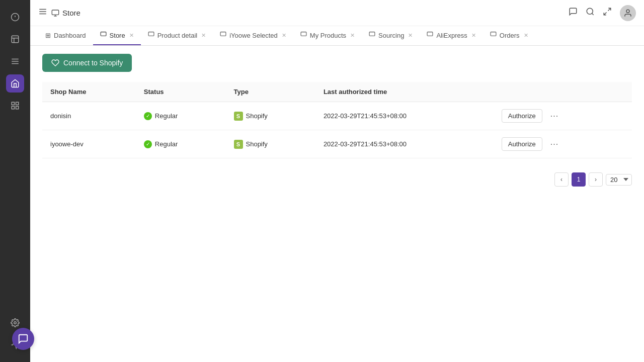 The image size is (644, 362). Describe the element at coordinates (590, 13) in the screenshot. I see `search-icon` at that location.